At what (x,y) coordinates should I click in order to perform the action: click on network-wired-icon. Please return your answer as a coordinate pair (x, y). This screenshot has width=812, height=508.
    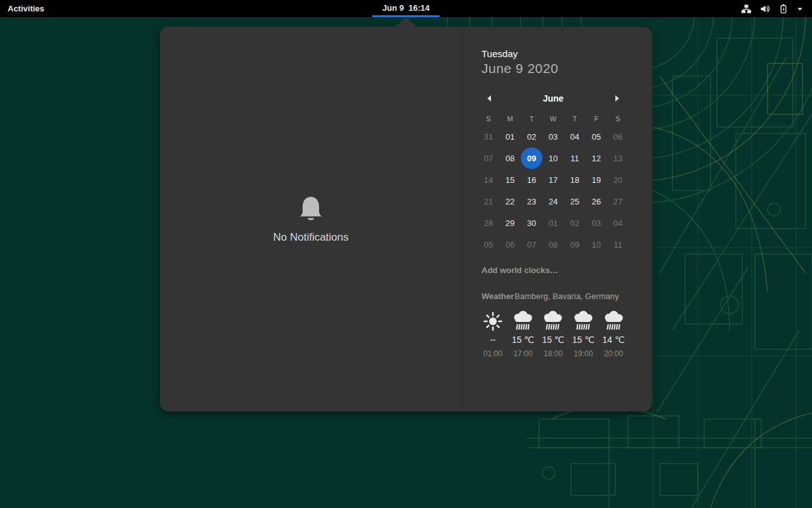
    Looking at the image, I should click on (746, 9).